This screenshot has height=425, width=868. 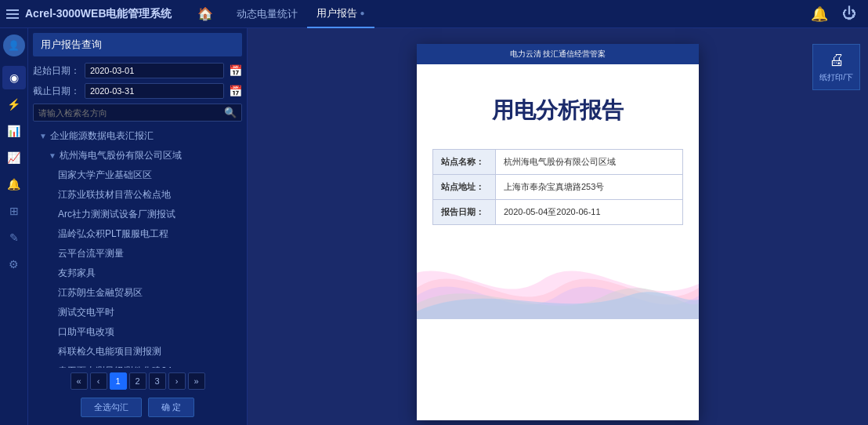 I want to click on tree-item-6: 云平台流平测量, so click(x=138, y=254).